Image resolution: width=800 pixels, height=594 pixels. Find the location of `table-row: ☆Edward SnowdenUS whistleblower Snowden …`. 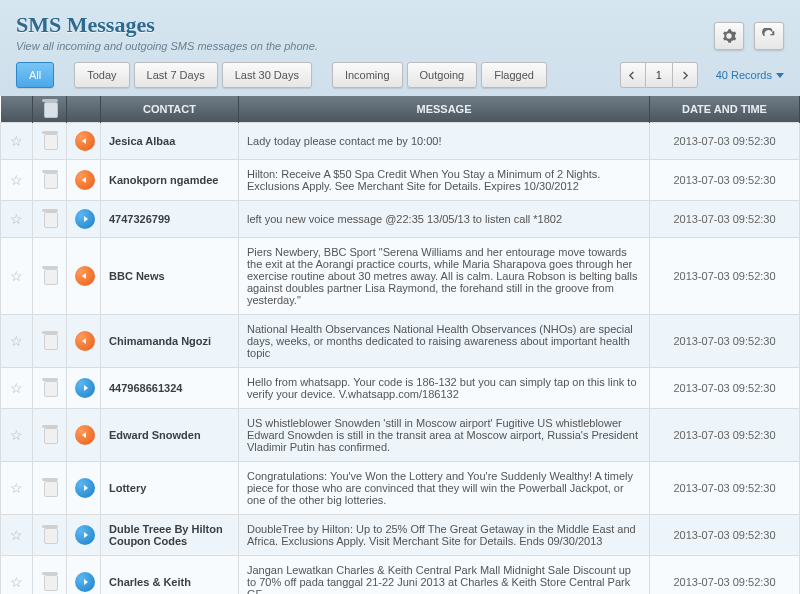

table-row: ☆Edward SnowdenUS whistleblower Snowden … is located at coordinates (400, 434).